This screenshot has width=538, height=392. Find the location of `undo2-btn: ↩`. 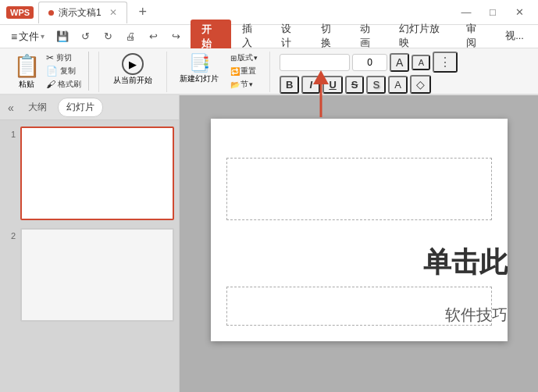

undo2-btn: ↩ is located at coordinates (153, 37).